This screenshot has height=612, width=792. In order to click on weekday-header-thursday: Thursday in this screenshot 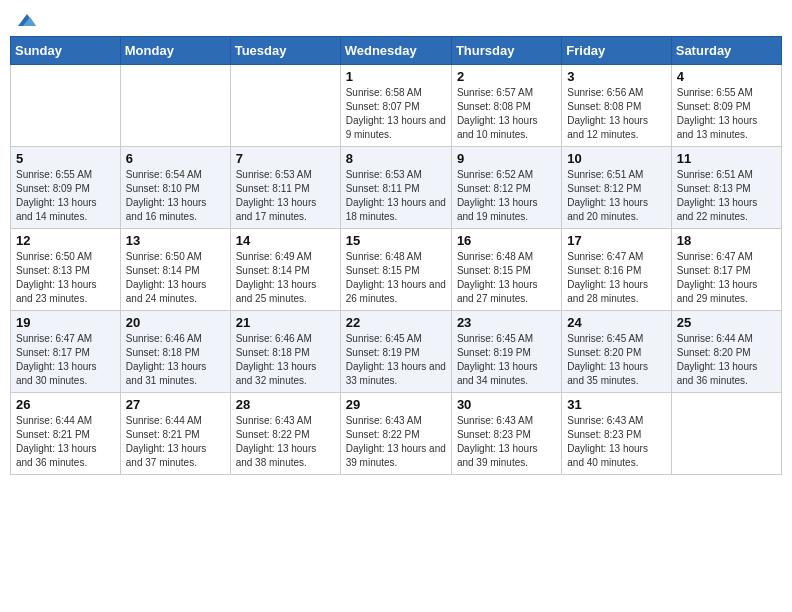, I will do `click(506, 50)`.